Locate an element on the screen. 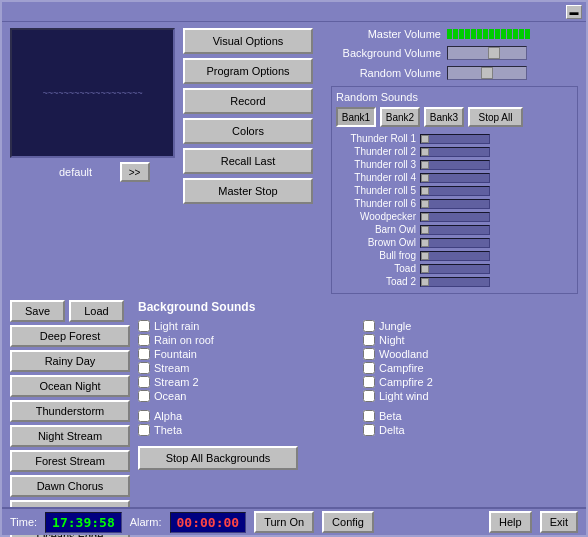 The width and height of the screenshot is (588, 537). preset-thunderstorm: Thunderstorm is located at coordinates (70, 411).